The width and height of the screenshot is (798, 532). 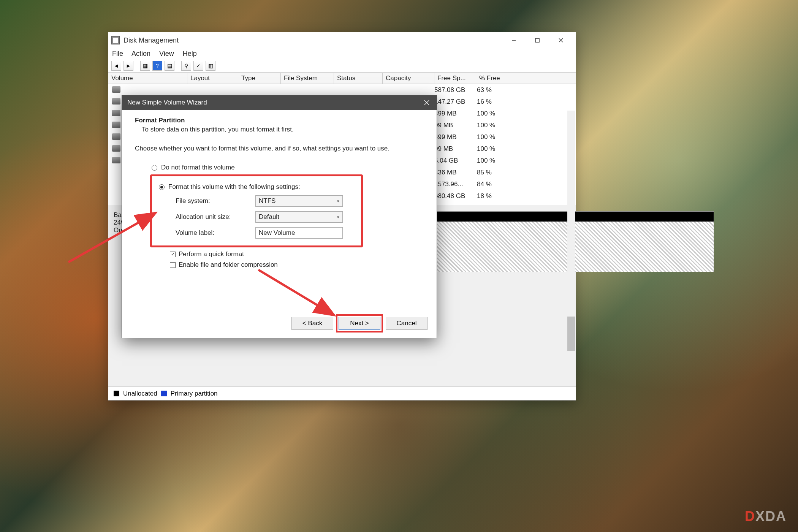 I want to click on col-layout: Layout, so click(x=213, y=78).